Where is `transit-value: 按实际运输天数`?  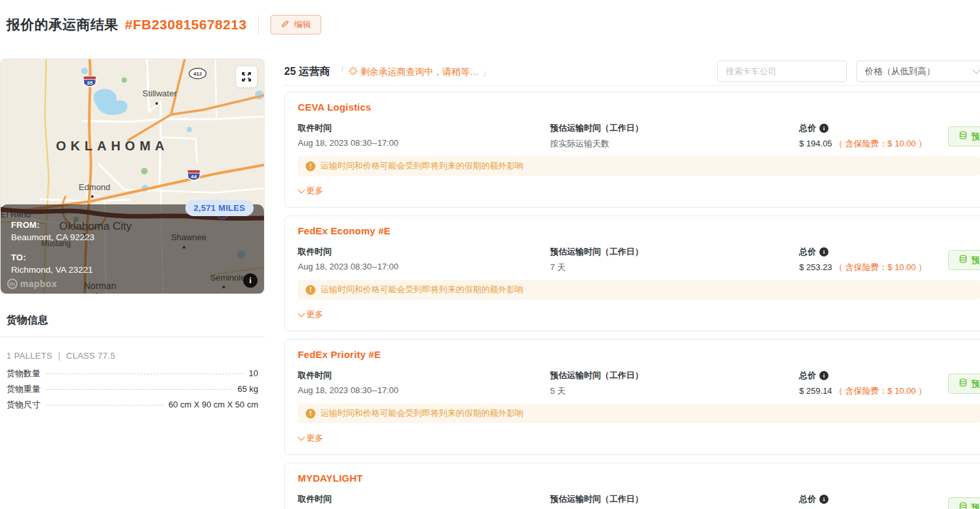
transit-value: 按实际运输天数 is located at coordinates (667, 144).